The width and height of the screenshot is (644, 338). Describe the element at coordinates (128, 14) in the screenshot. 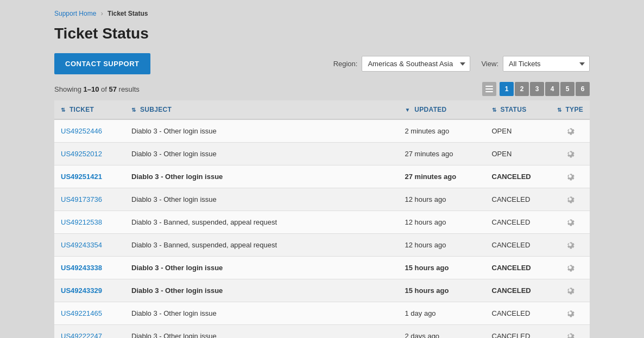

I see `breadcrumb-current: Ticket Status` at that location.